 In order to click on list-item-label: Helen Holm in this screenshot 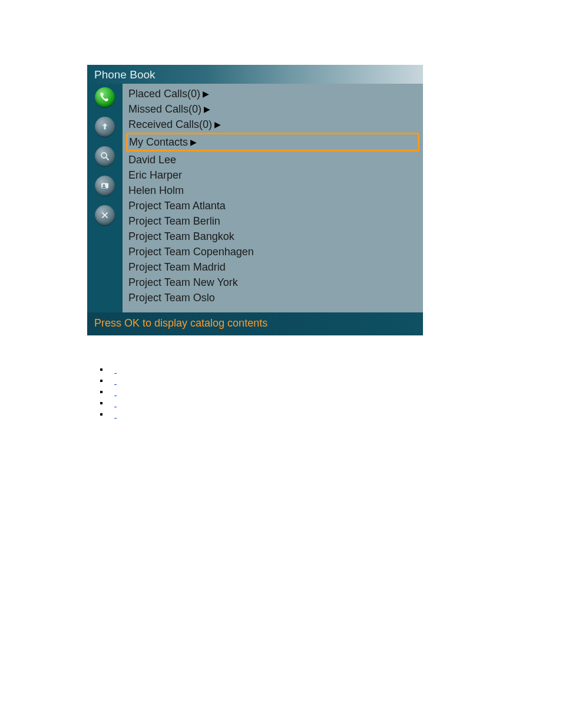, I will do `click(156, 190)`.